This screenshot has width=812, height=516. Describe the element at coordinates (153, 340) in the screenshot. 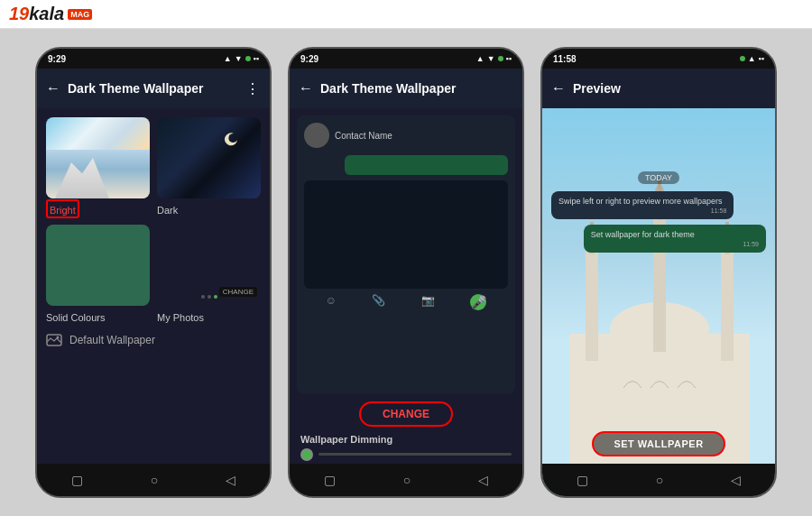

I see `default-wallpaper-row: Default Wallpaper` at that location.